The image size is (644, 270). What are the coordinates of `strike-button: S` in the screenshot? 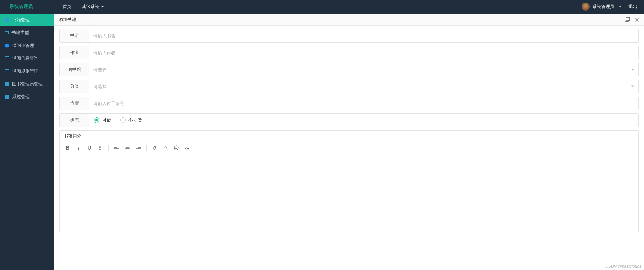 It's located at (100, 148).